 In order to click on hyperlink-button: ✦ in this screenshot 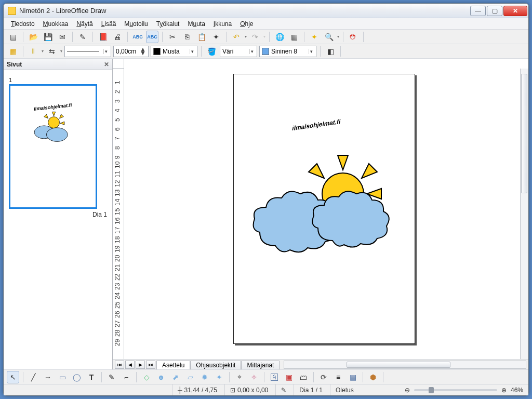, I will do `click(314, 37)`.